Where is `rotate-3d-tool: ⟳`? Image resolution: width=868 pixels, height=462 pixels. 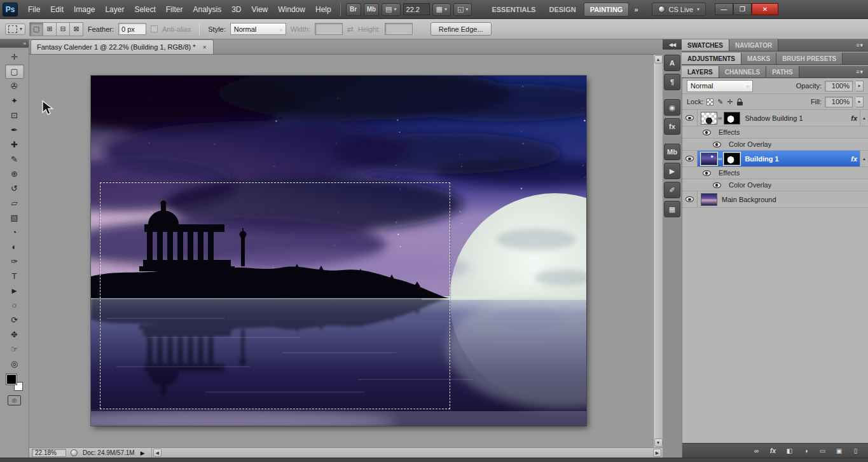
rotate-3d-tool: ⟳ is located at coordinates (15, 320).